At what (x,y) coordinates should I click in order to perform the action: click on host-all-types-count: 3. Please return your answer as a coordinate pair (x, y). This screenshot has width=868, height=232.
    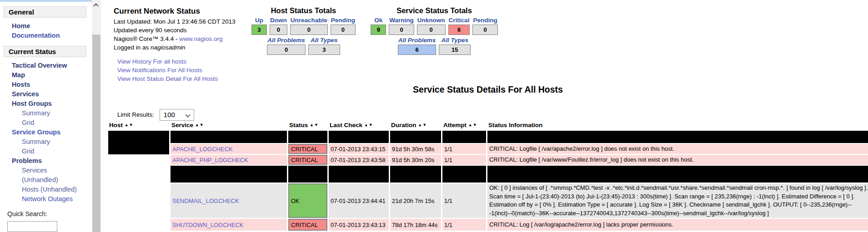
    Looking at the image, I should click on (324, 50).